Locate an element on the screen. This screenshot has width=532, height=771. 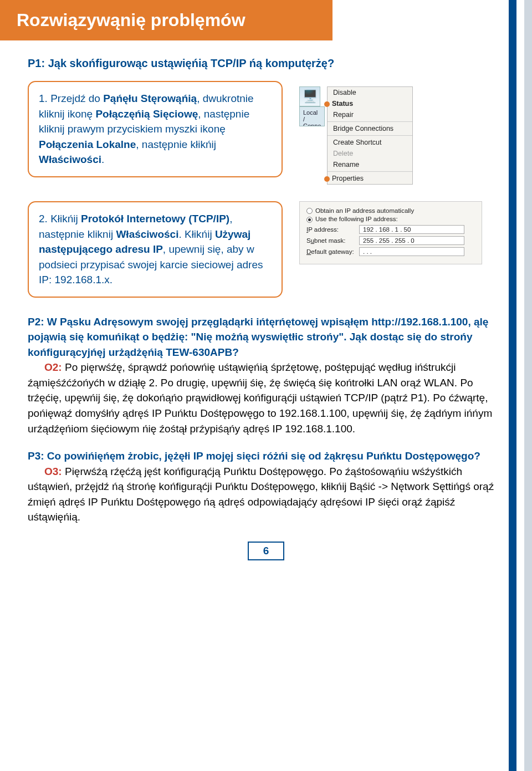
q1-label: P1: is located at coordinates (37, 63).